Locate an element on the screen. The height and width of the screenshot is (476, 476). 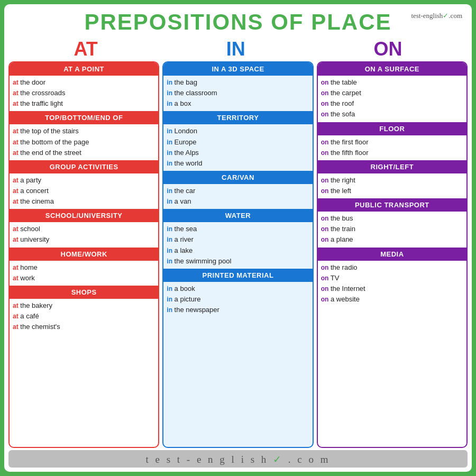
section-header: GROUP ACTIVITIES is located at coordinates (84, 167).